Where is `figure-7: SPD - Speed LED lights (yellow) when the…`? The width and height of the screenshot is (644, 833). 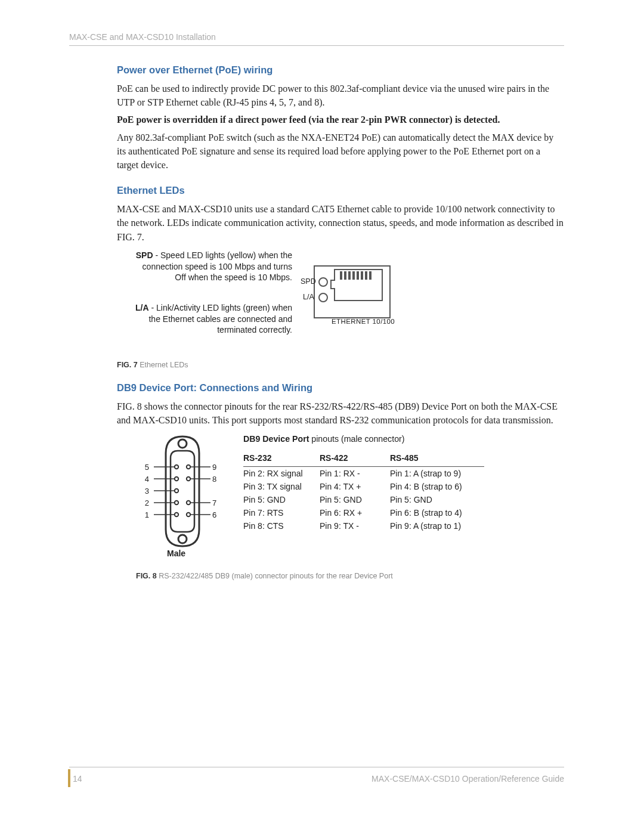 figure-7: SPD - Speed LED lights (yellow) when the… is located at coordinates (340, 304).